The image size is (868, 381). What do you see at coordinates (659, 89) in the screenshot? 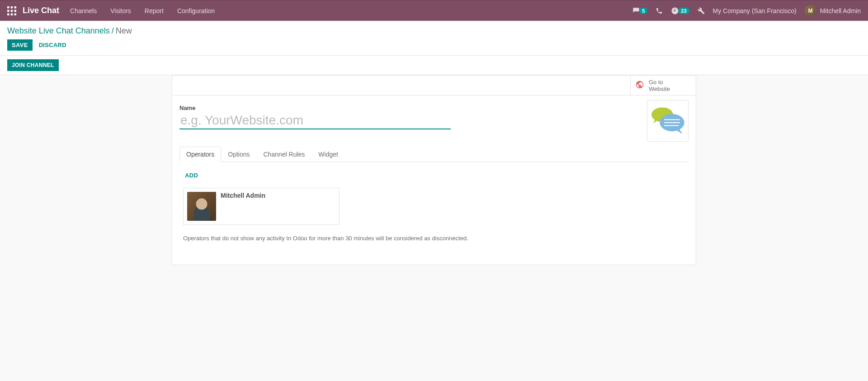
I see `stat-line2: Website` at bounding box center [659, 89].